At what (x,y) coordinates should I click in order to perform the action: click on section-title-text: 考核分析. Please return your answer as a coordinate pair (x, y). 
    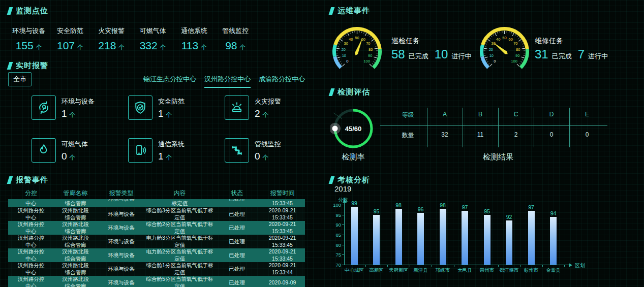
    Looking at the image, I should click on (354, 180).